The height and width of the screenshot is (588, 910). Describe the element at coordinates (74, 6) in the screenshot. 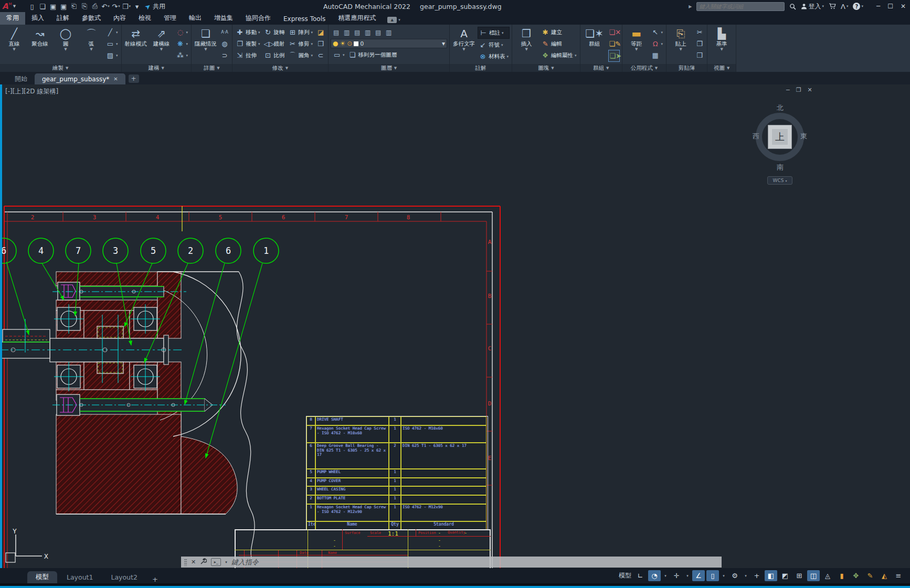

I see `open-from-web-icon: ⎗` at that location.